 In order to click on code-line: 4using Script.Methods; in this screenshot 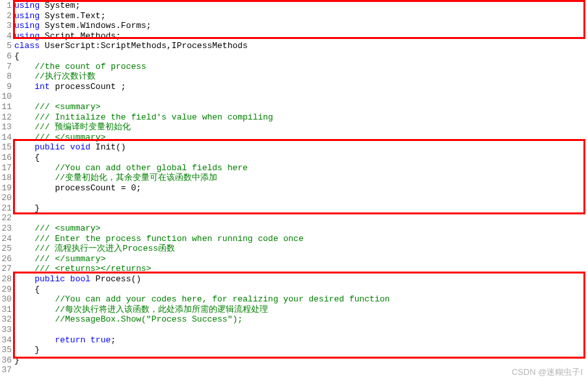, I will do `click(294, 36)`.